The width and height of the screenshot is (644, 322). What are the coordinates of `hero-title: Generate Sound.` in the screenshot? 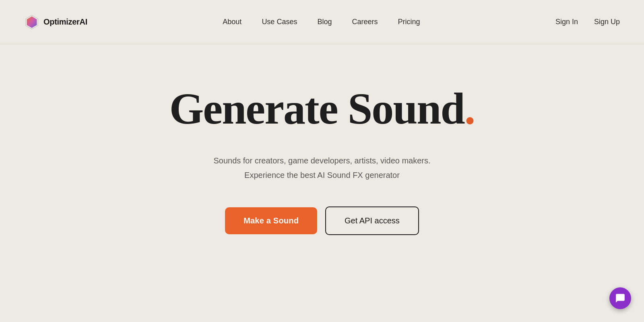 It's located at (322, 109).